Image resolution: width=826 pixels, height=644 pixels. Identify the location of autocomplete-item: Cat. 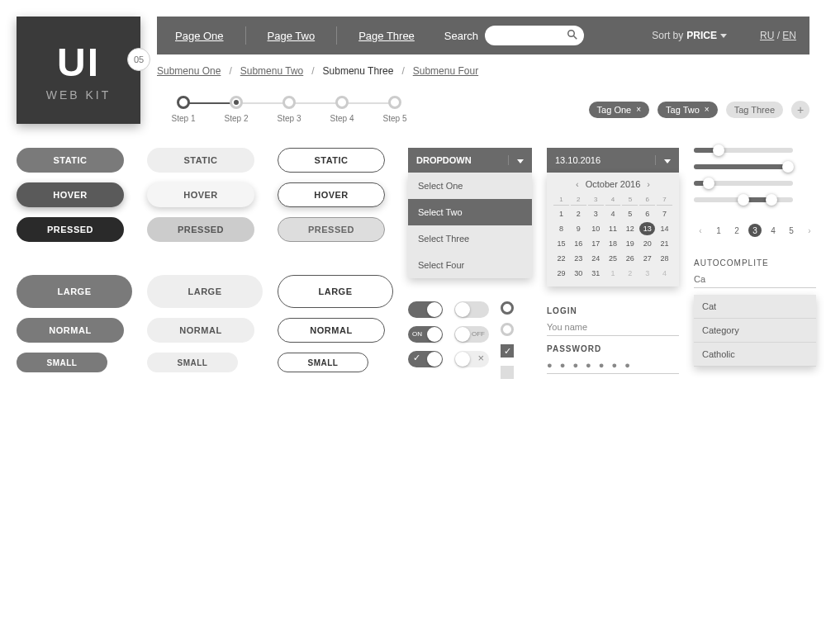
(755, 307).